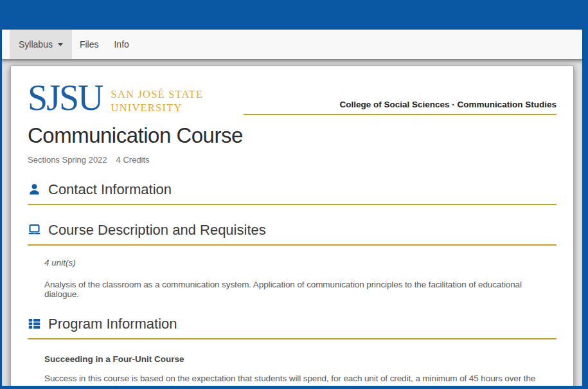  What do you see at coordinates (60, 45) in the screenshot?
I see `chevron-down-icon` at bounding box center [60, 45].